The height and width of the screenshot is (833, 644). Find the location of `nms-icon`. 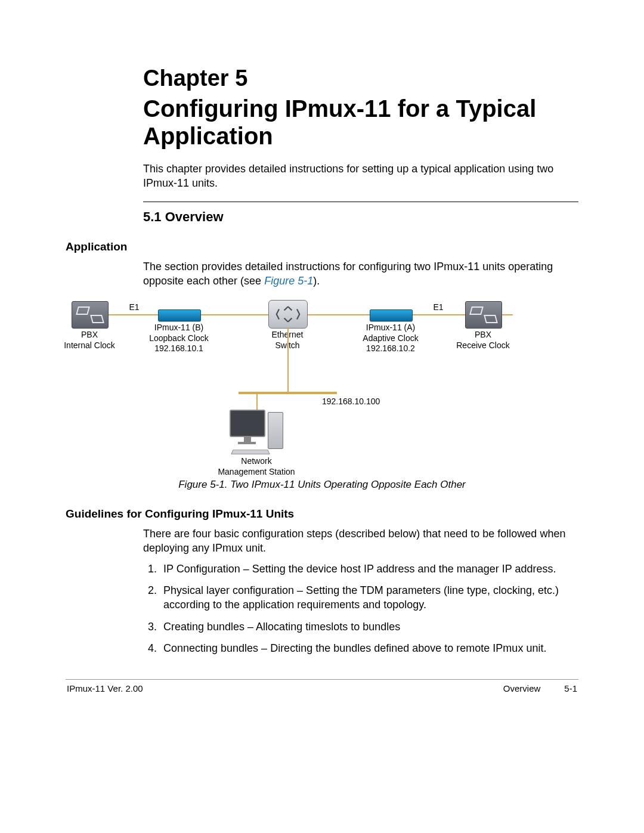

nms-icon is located at coordinates (256, 432).